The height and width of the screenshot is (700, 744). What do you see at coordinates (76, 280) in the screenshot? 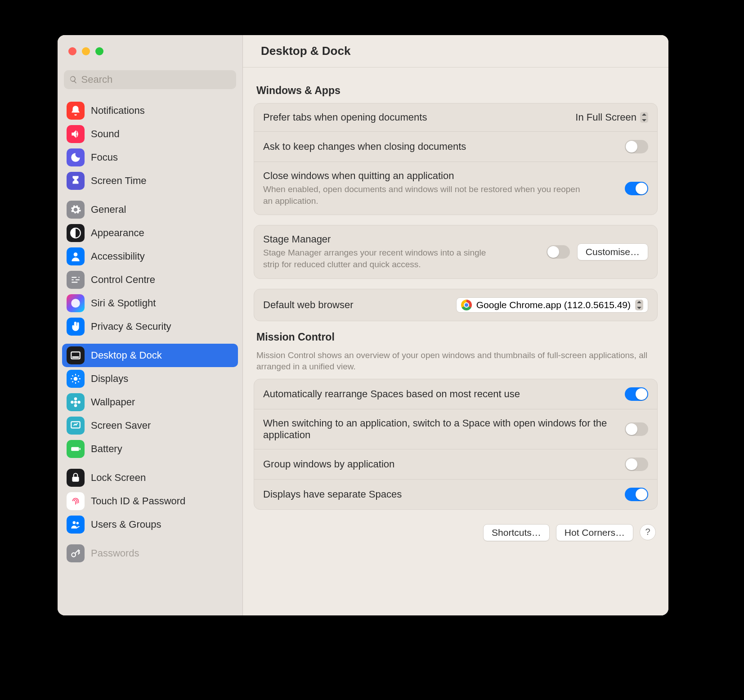
I see `sliders-icon` at bounding box center [76, 280].